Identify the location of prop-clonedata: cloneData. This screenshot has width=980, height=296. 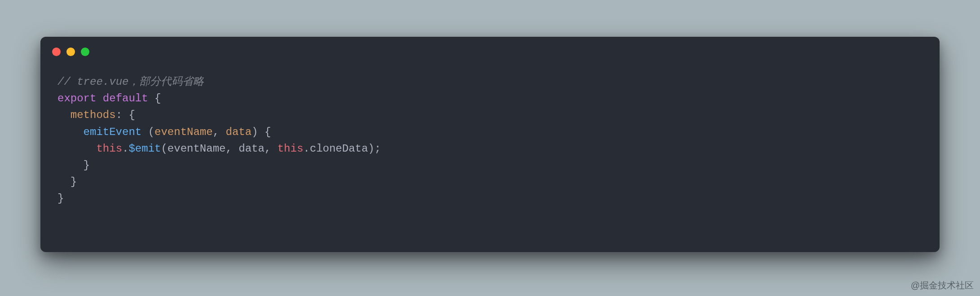
(339, 149).